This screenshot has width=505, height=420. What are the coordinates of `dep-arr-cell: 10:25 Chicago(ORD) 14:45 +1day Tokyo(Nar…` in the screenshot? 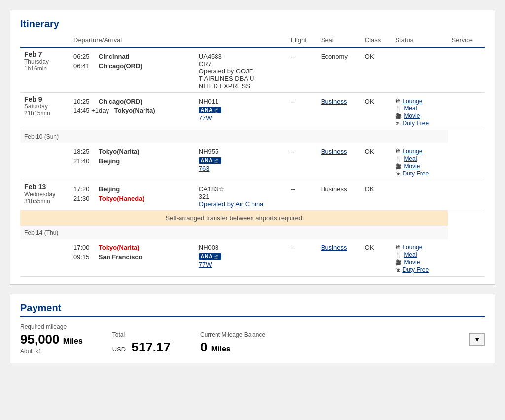 It's located at (132, 111).